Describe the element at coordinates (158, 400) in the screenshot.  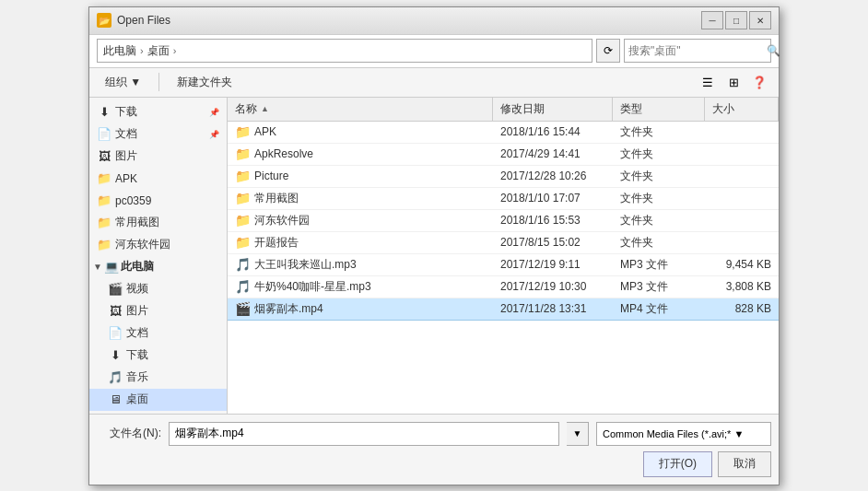
I see `sidebar-item-desktop: 🖥 桌面` at that location.